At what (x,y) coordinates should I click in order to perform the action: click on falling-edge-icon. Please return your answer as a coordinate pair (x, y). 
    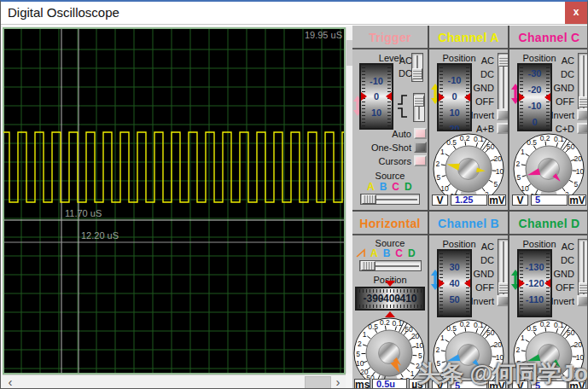
    Looking at the image, I should click on (403, 113).